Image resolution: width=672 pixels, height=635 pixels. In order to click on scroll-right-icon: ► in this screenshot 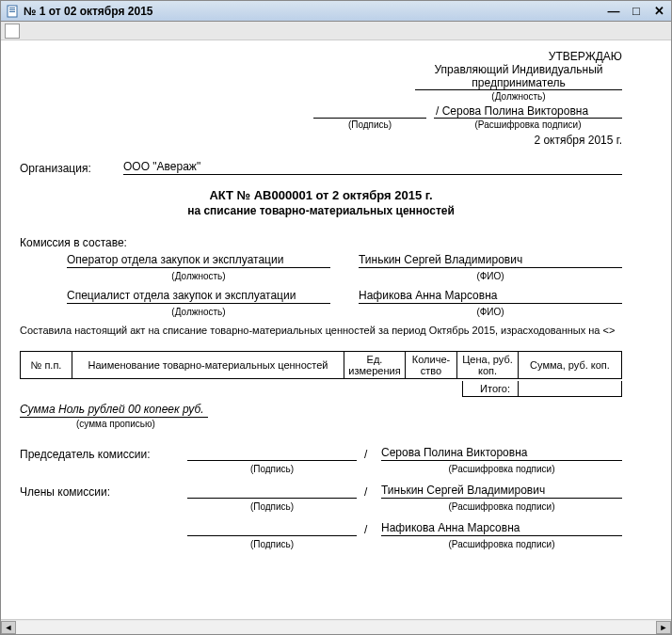, I will do `click(664, 627)`.